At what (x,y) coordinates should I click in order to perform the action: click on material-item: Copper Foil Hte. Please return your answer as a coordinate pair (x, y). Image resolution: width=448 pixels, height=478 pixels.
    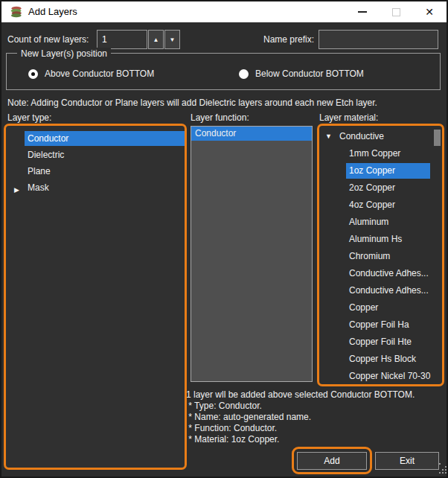
    Looking at the image, I should click on (381, 342).